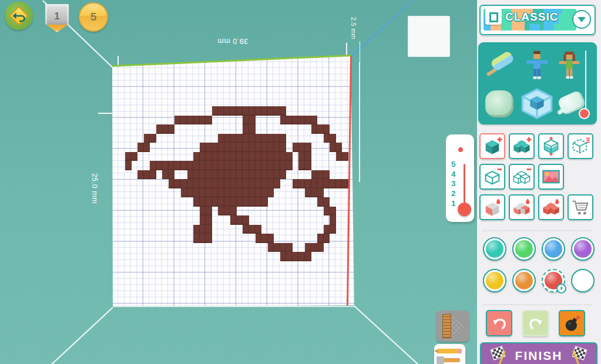 This screenshot has width=601, height=364. Describe the element at coordinates (538, 20) in the screenshot. I see `theme-selector: CLASSIC` at that location.